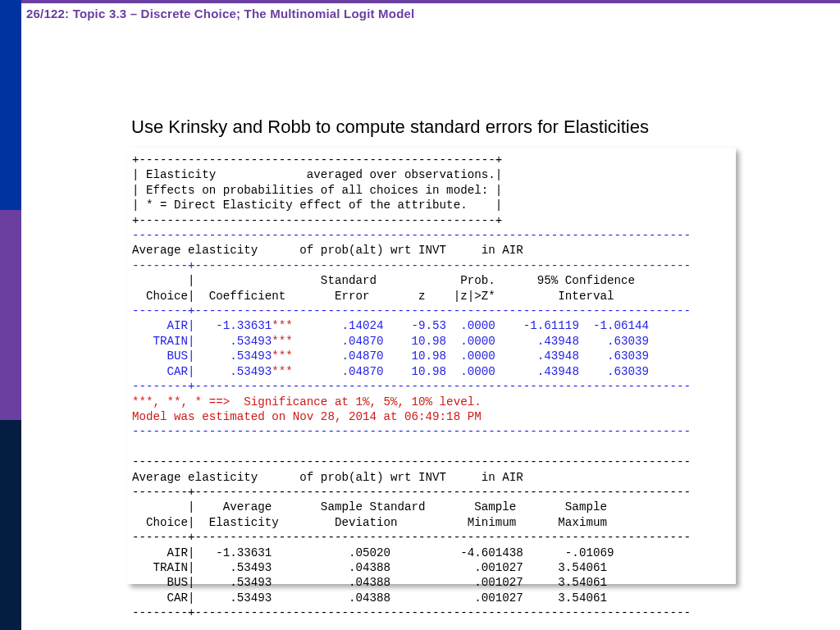 This screenshot has width=840, height=630. I want to click on table1-row-air-a: AIR| -1.33631, so click(202, 326).